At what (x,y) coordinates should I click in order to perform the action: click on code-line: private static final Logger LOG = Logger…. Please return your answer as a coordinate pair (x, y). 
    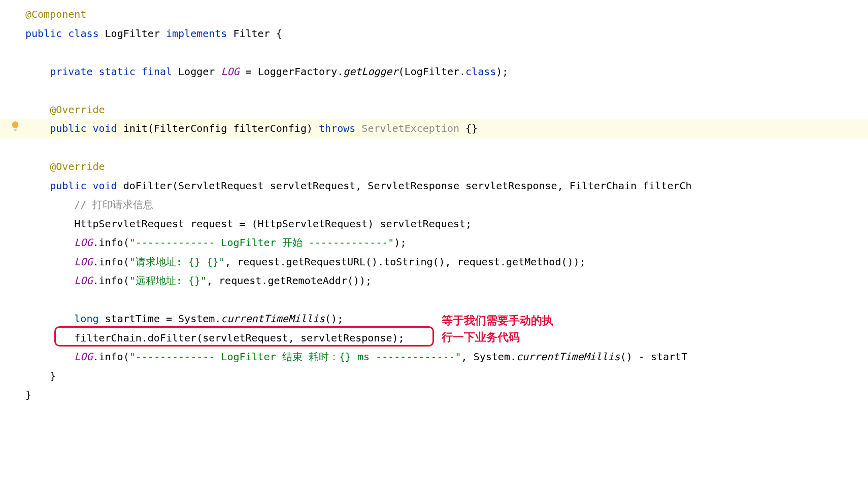
    Looking at the image, I should click on (447, 72).